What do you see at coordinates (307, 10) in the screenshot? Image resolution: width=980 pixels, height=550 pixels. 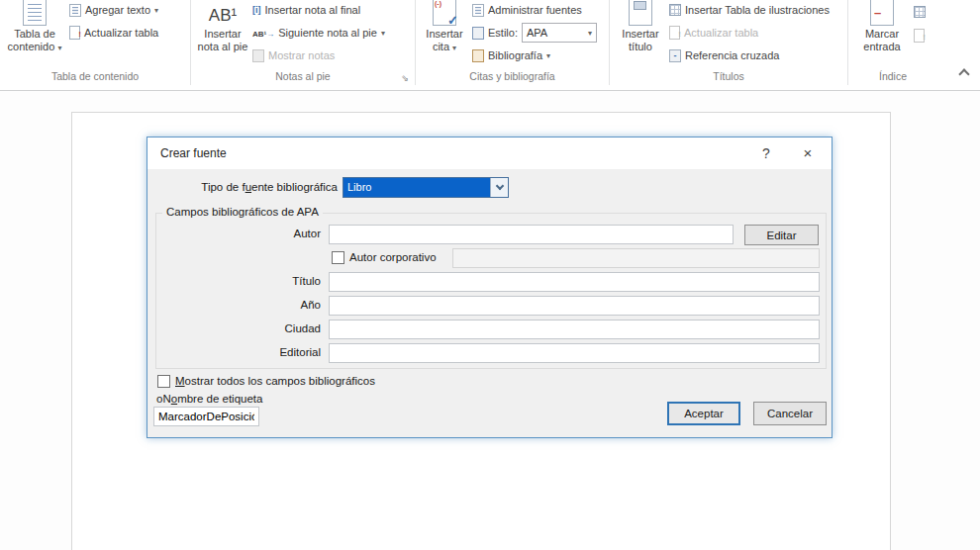 I see `insertar-nota-al-final-button: [i] Insertar nota al final` at bounding box center [307, 10].